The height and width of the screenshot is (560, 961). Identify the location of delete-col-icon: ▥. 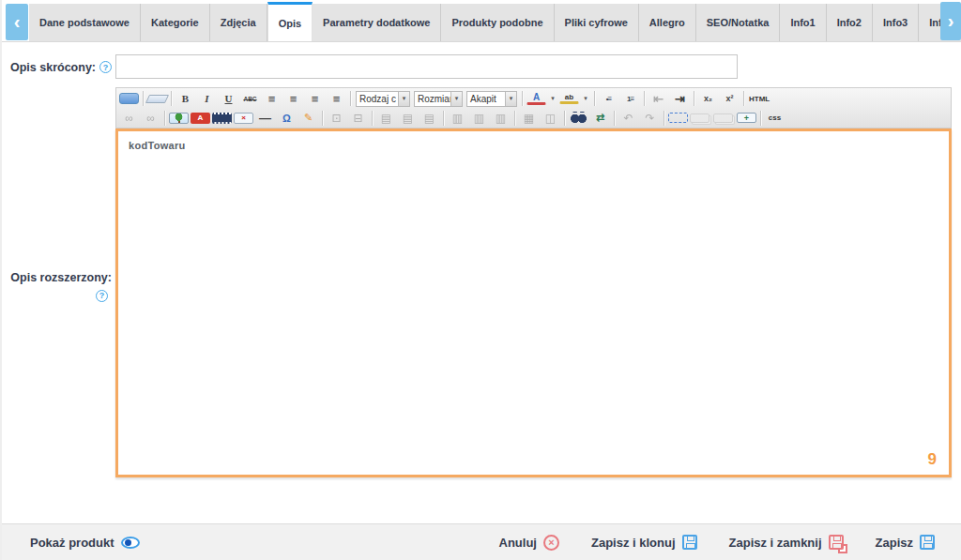
(501, 118).